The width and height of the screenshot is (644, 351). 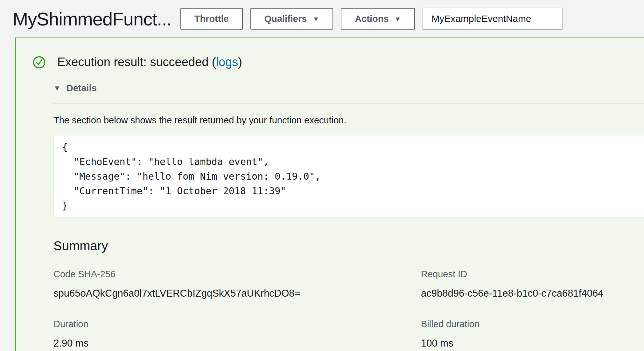 What do you see at coordinates (39, 62) in the screenshot?
I see `success-check-icon` at bounding box center [39, 62].